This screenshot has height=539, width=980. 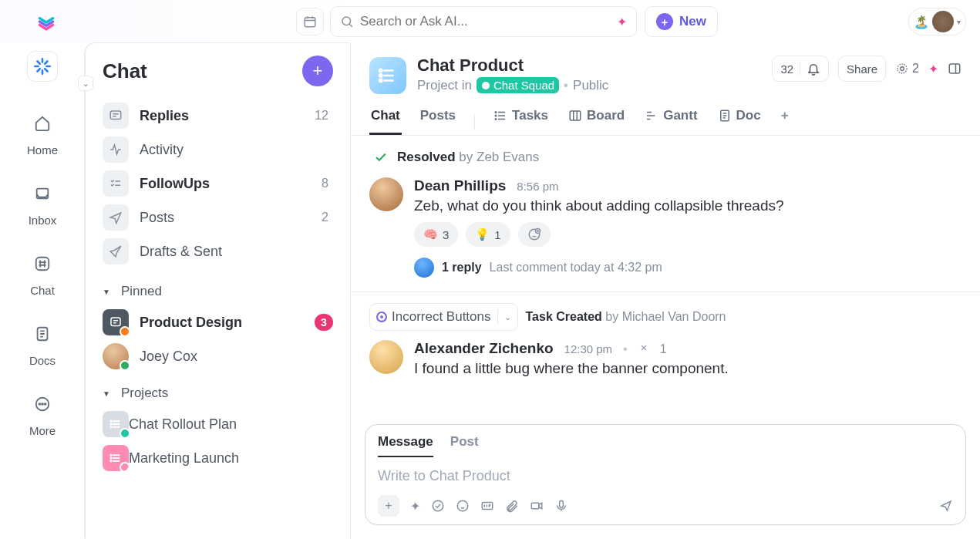 What do you see at coordinates (688, 369) in the screenshot?
I see `message-text: I found a little bug where the banner co…` at bounding box center [688, 369].